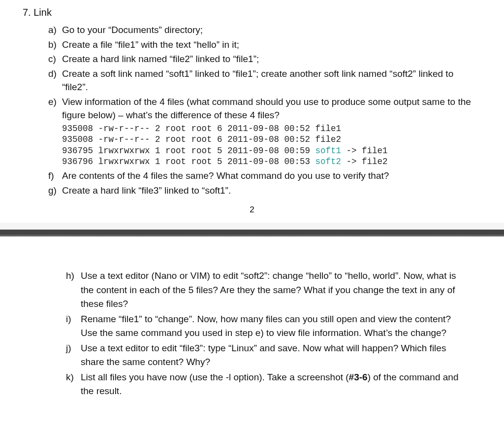 This screenshot has width=504, height=435. What do you see at coordinates (271, 45) in the screenshot?
I see `list-body: Create a file “file1” with the text “hel…` at bounding box center [271, 45].